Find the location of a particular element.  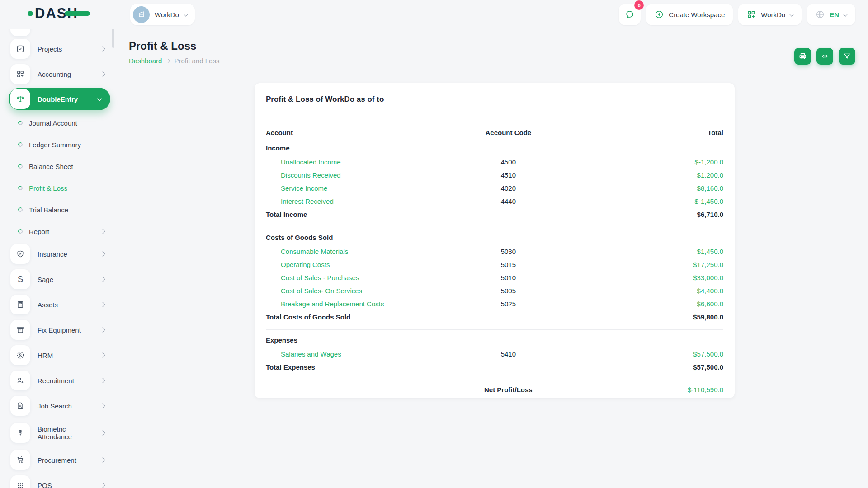

language-menu-button: EN is located at coordinates (831, 14).